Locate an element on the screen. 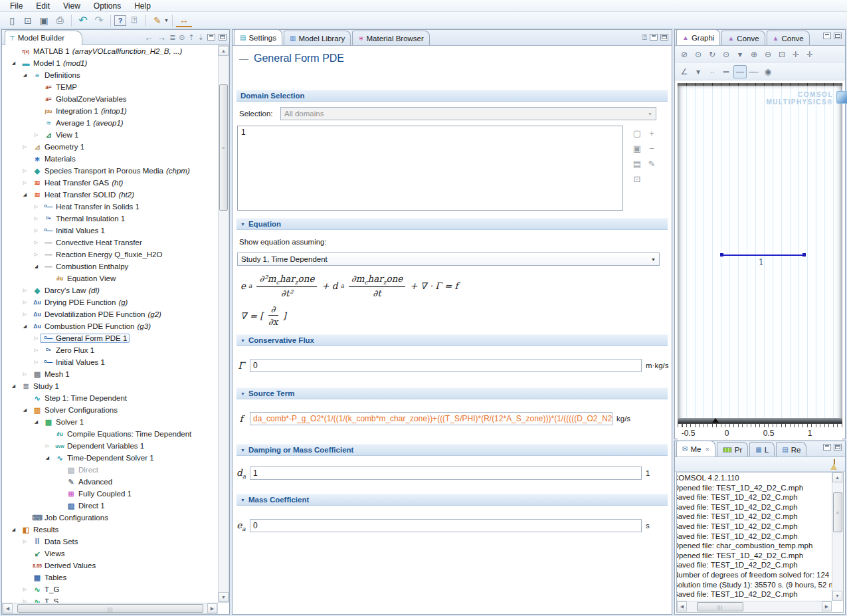 The width and height of the screenshot is (847, 616). tree-item: ∫du Integration 1 (intop1) is located at coordinates (110, 111).